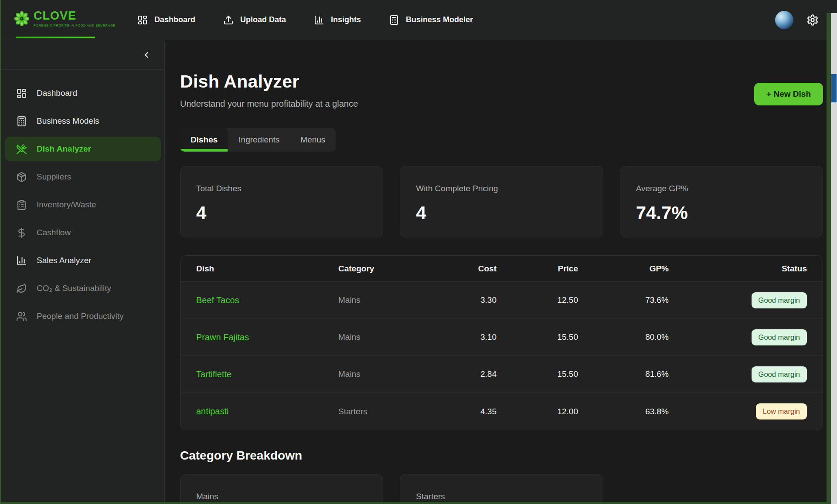 The width and height of the screenshot is (837, 504). Describe the element at coordinates (501, 488) in the screenshot. I see `breakdown-card-starters: Starters` at that location.